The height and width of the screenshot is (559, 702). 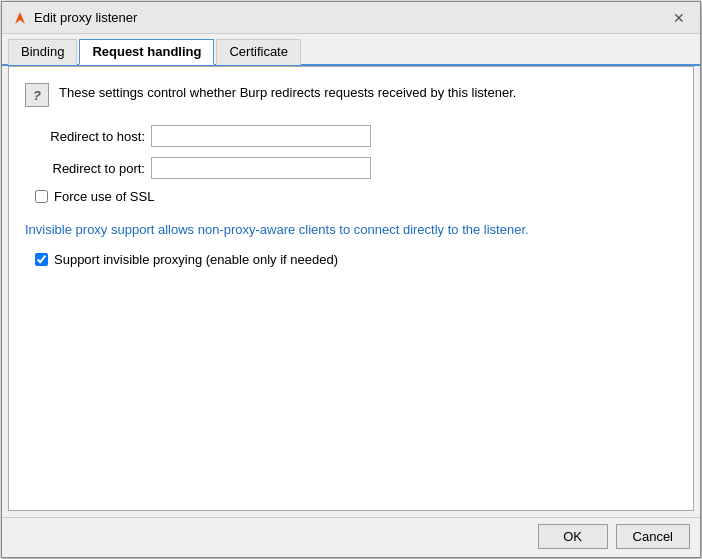 I want to click on cancel-button: Cancel, so click(x=653, y=536).